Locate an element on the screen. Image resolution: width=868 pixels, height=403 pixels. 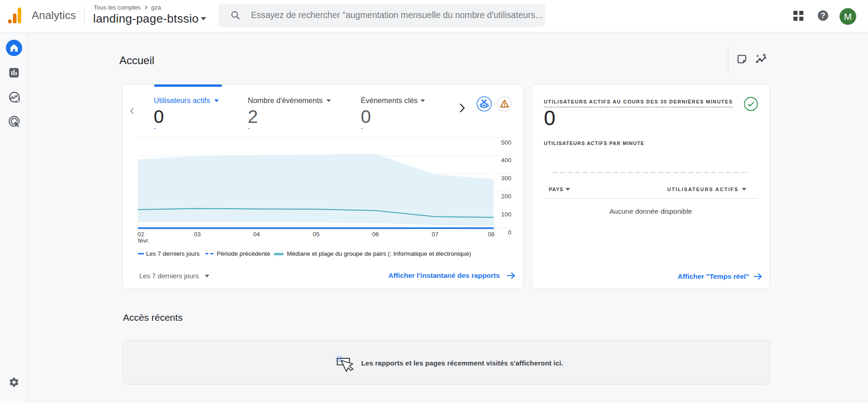
svg-text: 0 is located at coordinates (509, 232).